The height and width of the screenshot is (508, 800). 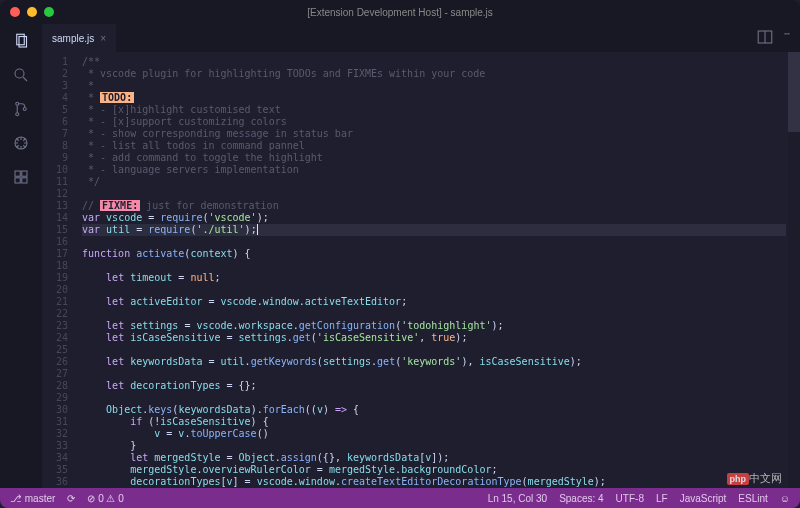 What do you see at coordinates (421, 38) in the screenshot?
I see `tab-bar: sample.js × ⋯` at bounding box center [421, 38].